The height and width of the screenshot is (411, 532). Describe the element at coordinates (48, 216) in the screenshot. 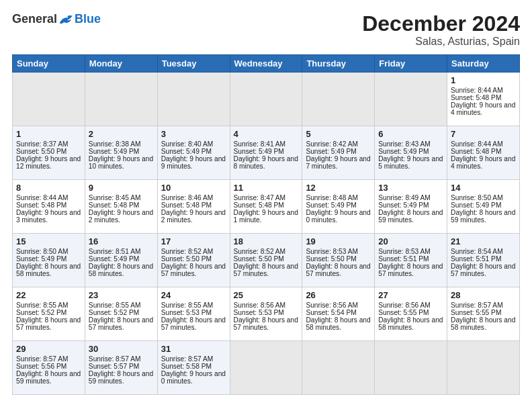

I see `daylight-text: Daylight: 9 hours and 3 minutes.` at that location.